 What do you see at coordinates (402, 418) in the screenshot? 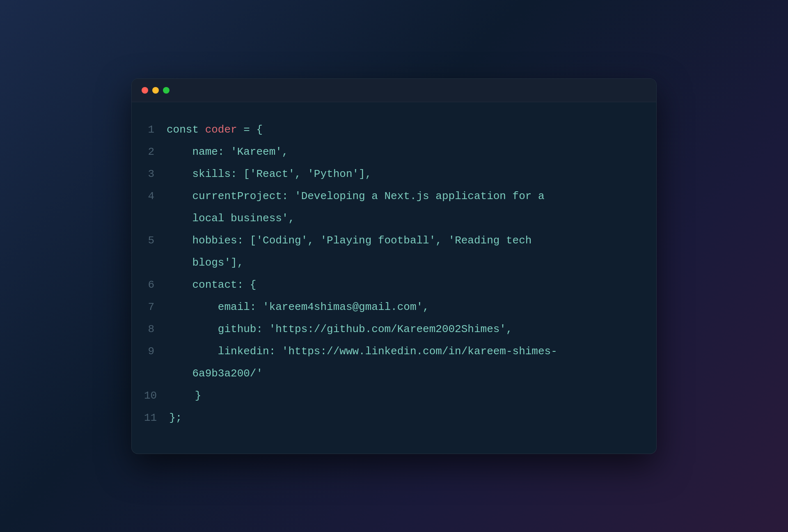
I see `line-content-11: };` at bounding box center [402, 418].